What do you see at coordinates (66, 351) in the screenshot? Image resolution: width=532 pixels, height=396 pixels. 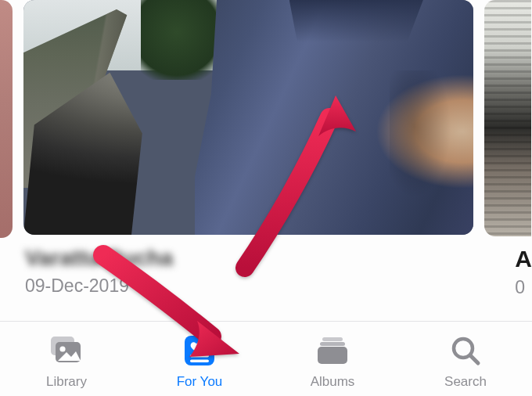 I see `library-icon` at bounding box center [66, 351].